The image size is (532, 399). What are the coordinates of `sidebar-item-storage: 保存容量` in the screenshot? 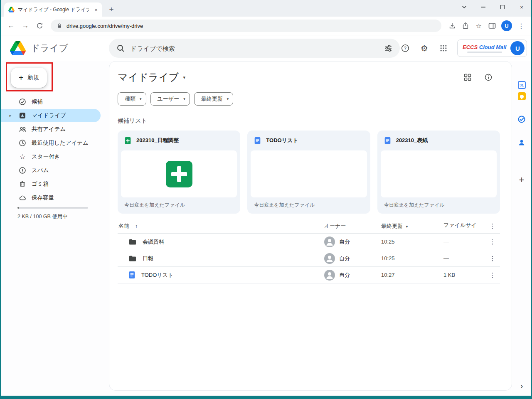 It's located at (51, 198).